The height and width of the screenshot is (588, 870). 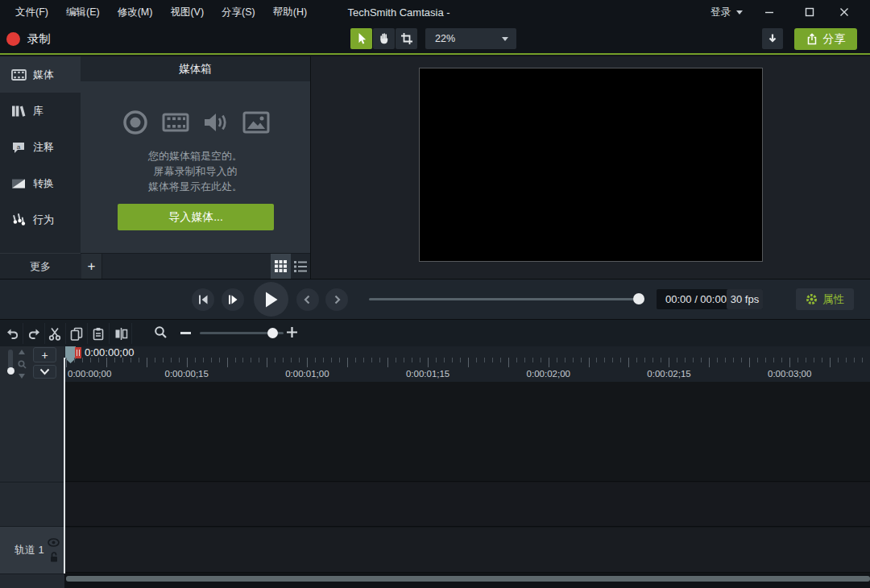 I want to click on track-options-button, so click(x=45, y=372).